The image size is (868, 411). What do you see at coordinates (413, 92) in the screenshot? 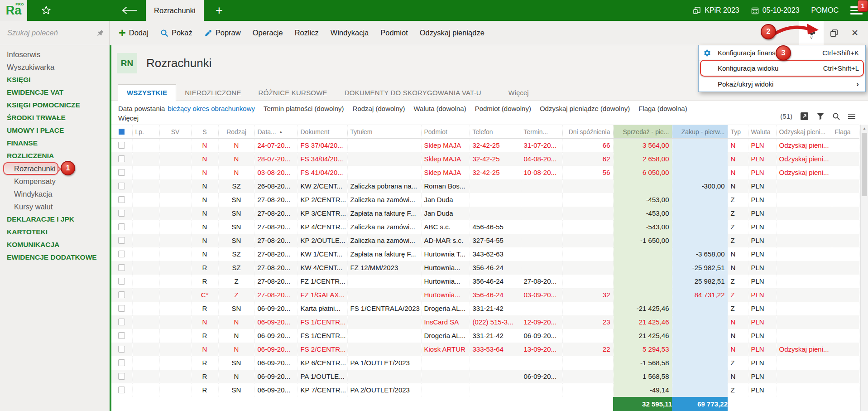
I see `tab-dokumenty-do-skorygowania-vat-u: DOKUMENTY DO SKORYGOWANIA VAT-U` at bounding box center [413, 92].